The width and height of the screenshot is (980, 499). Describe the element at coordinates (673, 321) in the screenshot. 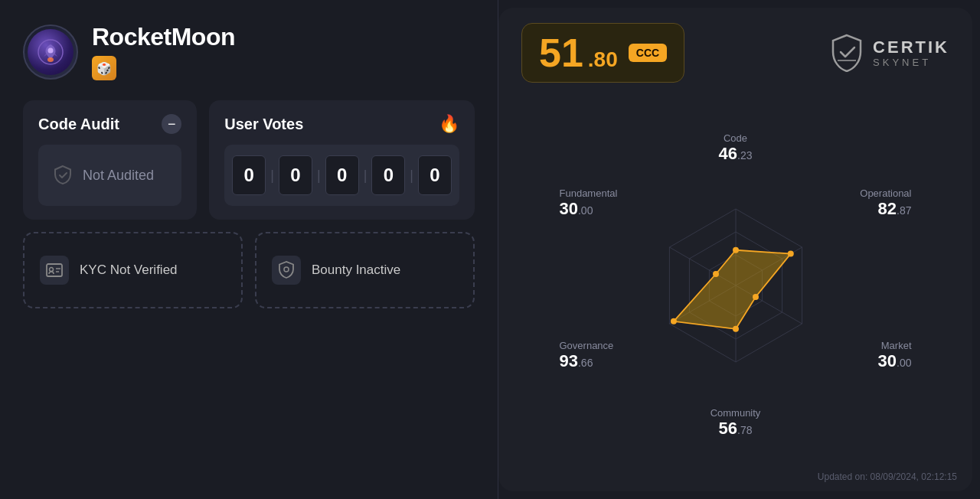

I see `radar-dot-governance` at that location.